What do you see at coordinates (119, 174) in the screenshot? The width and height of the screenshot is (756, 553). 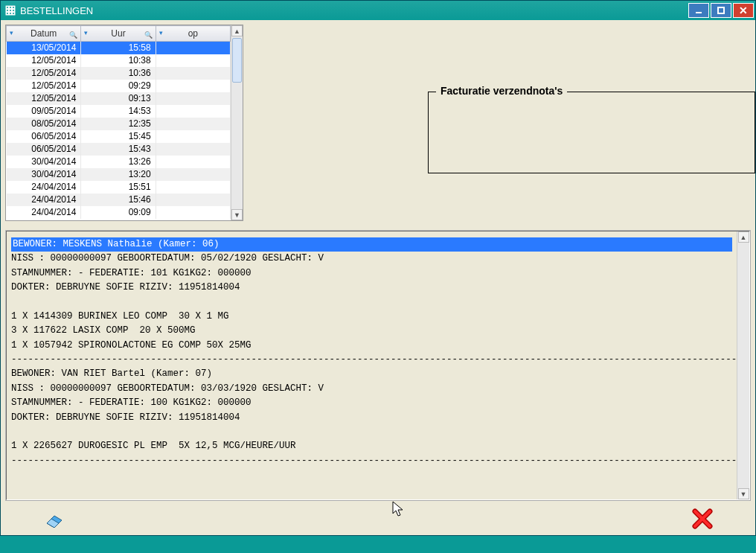 I see `table-row: 30/04/201413:20` at bounding box center [119, 174].